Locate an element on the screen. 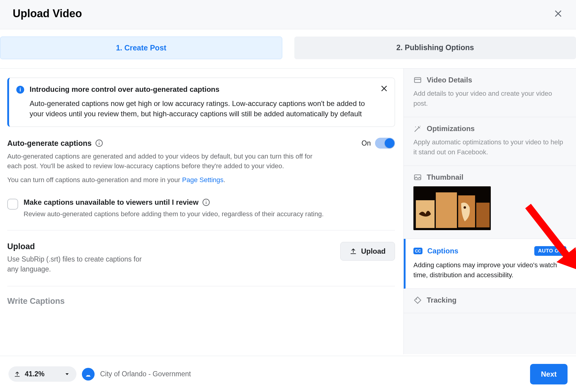  upload-progress-dropdown: 41.2% is located at coordinates (42, 374).